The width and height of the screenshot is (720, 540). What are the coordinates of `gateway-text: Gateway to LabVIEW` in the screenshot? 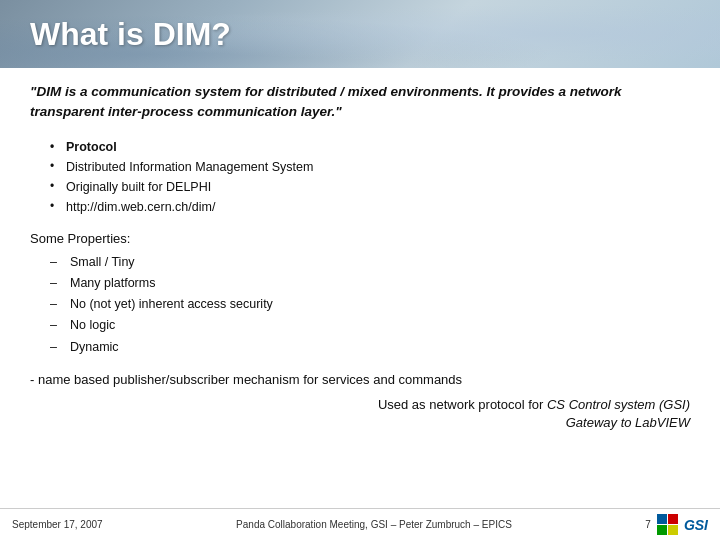 It's located at (628, 422).